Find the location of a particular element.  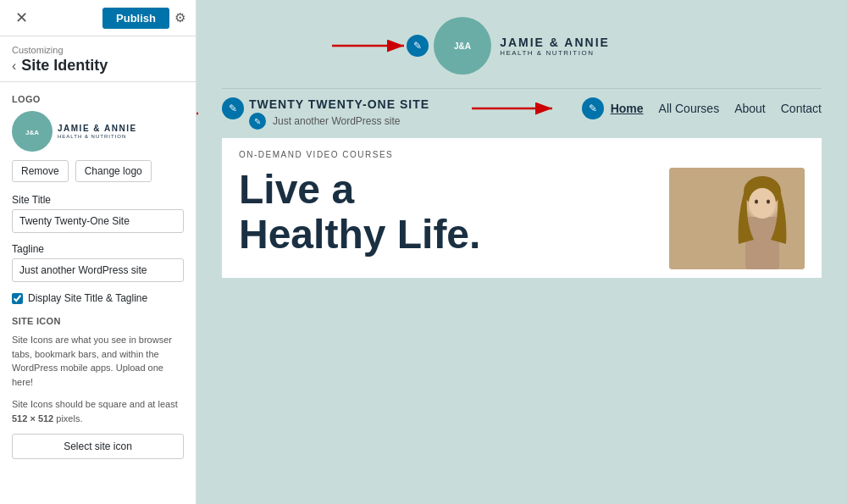

title-edit-pencil: ✎ is located at coordinates (233, 108).